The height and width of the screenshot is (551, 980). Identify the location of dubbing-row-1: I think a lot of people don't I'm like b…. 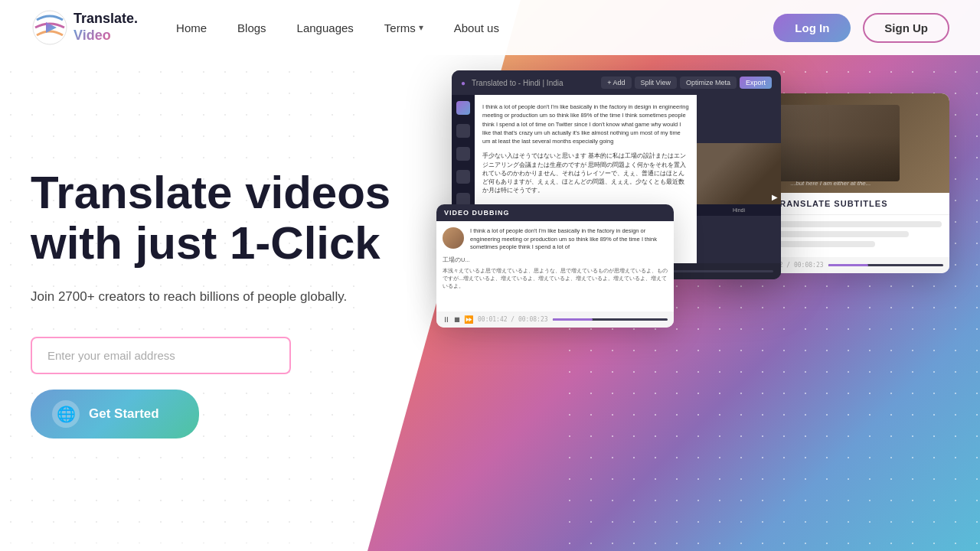
(555, 240).